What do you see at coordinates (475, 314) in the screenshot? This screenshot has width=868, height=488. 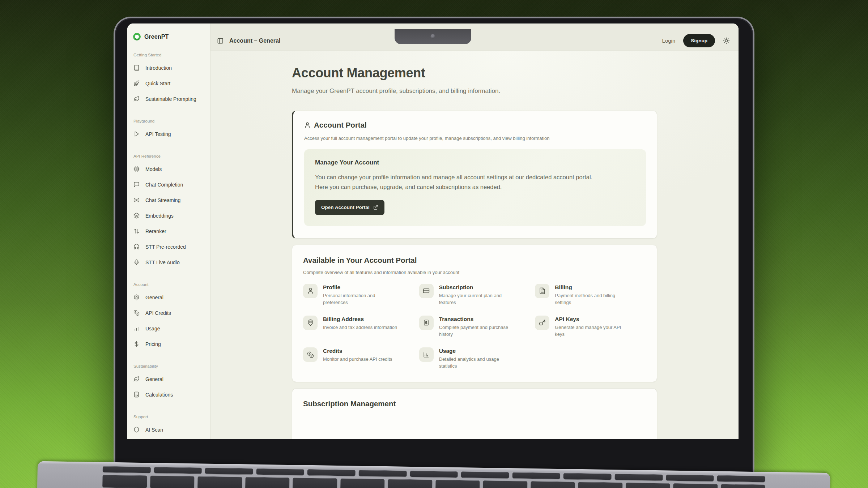 I see `portal-features-card: Available in Your Account Portal Complet…` at bounding box center [475, 314].